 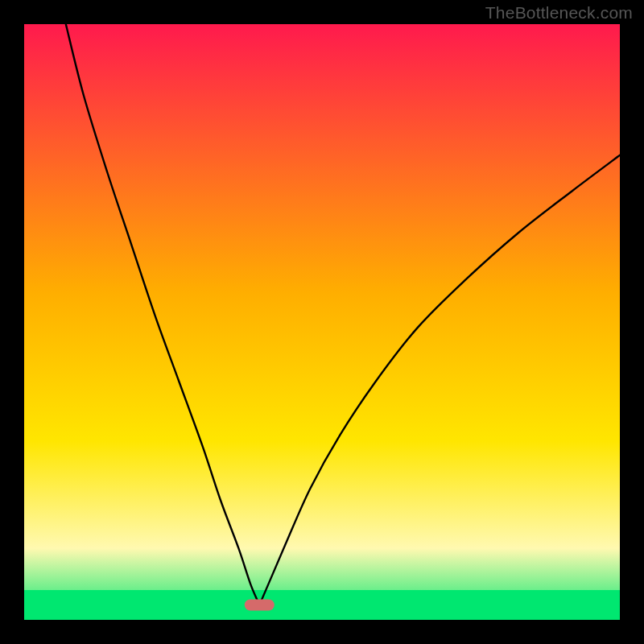 I want to click on watermark-text: TheBottleneck.com, so click(x=559, y=13).